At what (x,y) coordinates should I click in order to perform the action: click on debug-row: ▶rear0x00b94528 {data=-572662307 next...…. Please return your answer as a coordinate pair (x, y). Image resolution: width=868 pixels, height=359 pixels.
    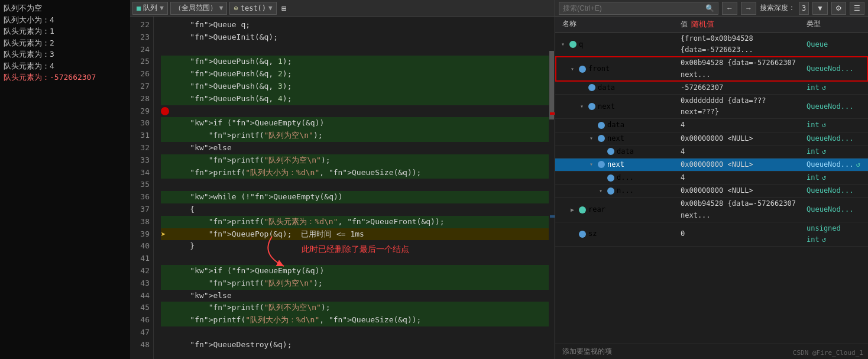
    Looking at the image, I should click on (712, 209).